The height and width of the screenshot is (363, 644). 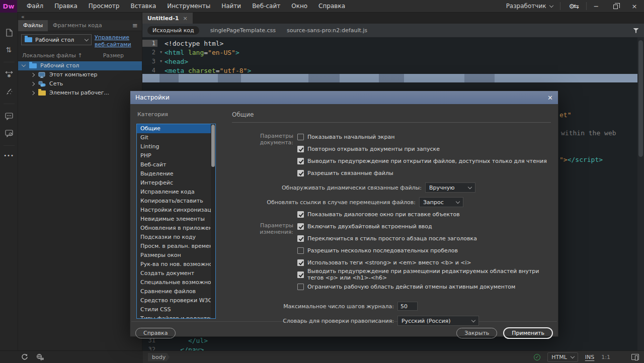 I want to click on menu-item-6: Веб-сайт, so click(x=266, y=6).